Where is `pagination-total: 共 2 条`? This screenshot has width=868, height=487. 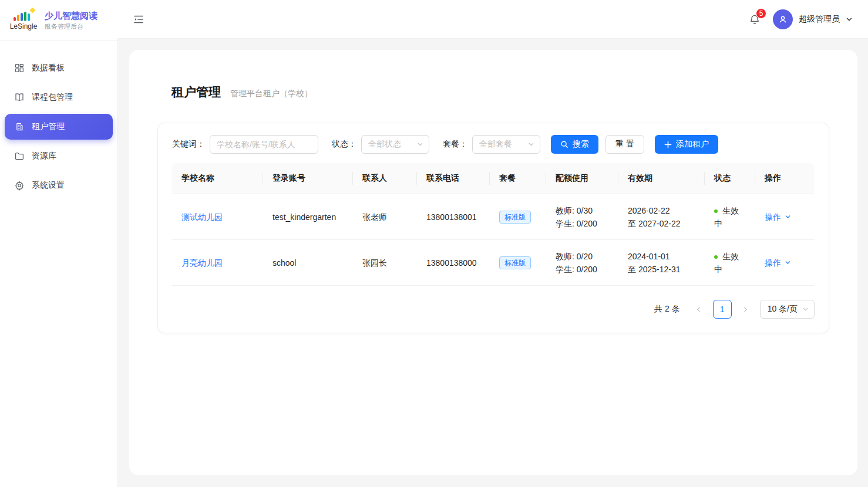
pagination-total: 共 2 条 is located at coordinates (667, 309).